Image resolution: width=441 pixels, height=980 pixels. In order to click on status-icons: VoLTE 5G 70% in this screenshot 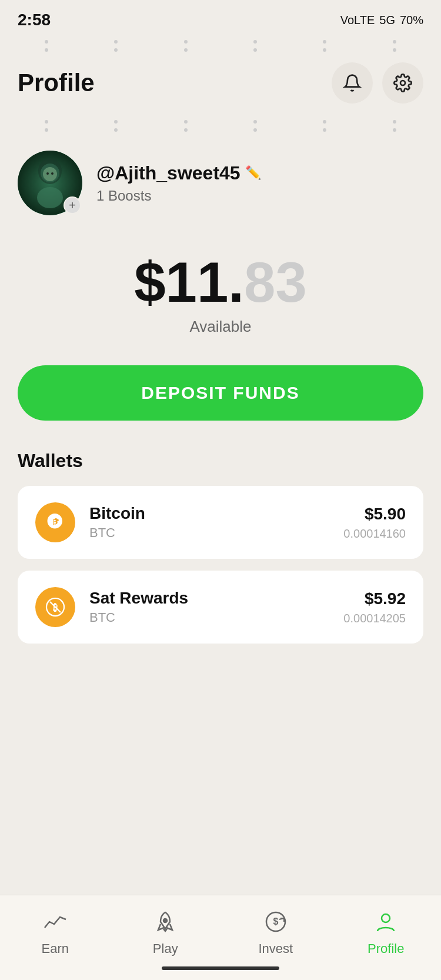, I will do `click(382, 20)`.